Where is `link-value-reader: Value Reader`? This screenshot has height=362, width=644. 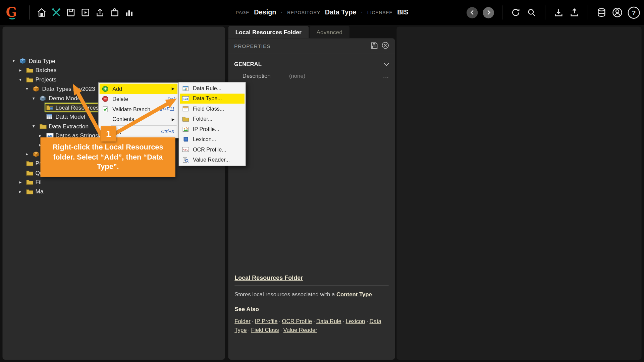 link-value-reader: Value Reader is located at coordinates (301, 330).